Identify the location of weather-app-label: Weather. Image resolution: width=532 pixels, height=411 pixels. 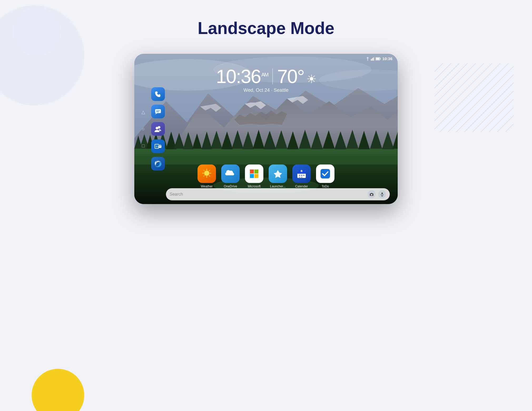
(206, 186).